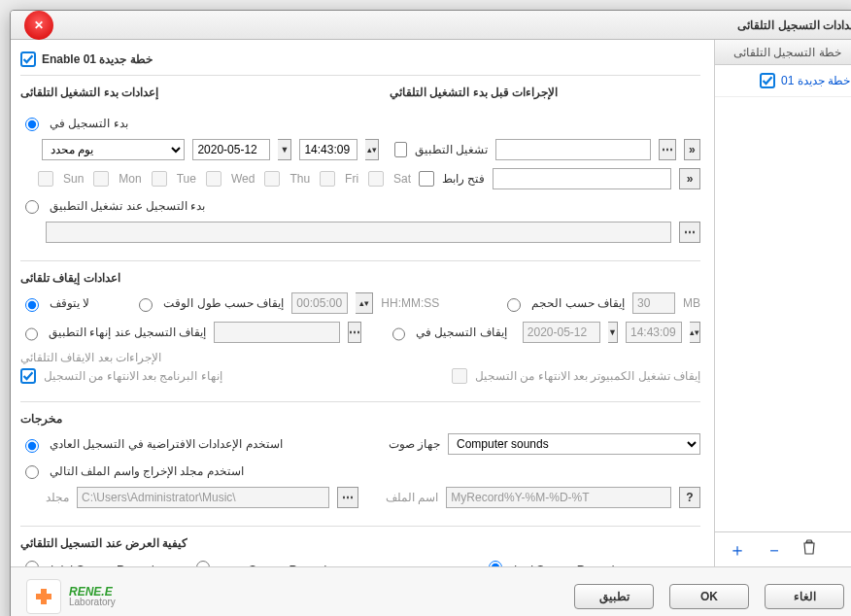 The width and height of the screenshot is (851, 616). Describe the element at coordinates (32, 305) in the screenshot. I see `nostop-radio` at that location.